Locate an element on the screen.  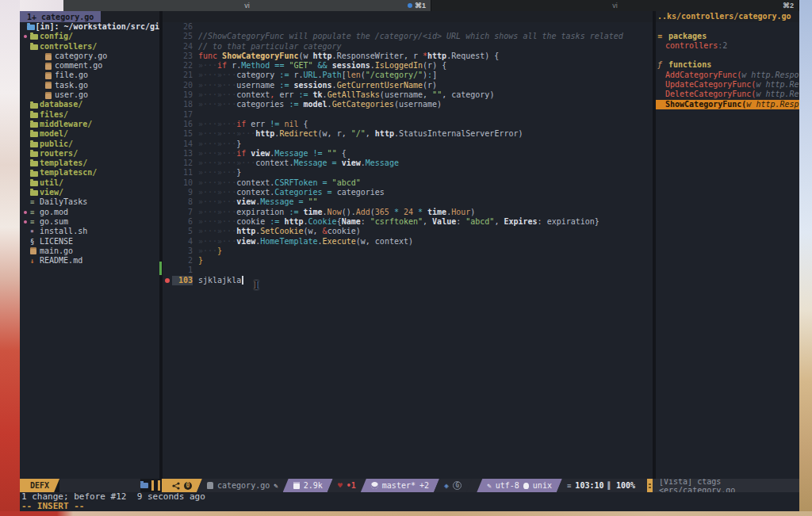
code-line: 17 is located at coordinates (408, 115).